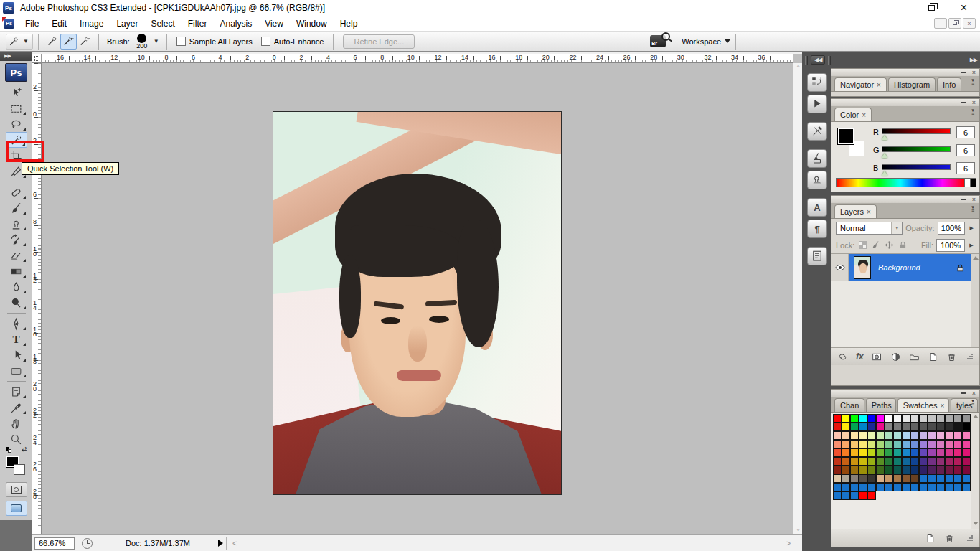  Describe the element at coordinates (156, 42) in the screenshot. I see `chevron-down-icon: ▼` at that location.